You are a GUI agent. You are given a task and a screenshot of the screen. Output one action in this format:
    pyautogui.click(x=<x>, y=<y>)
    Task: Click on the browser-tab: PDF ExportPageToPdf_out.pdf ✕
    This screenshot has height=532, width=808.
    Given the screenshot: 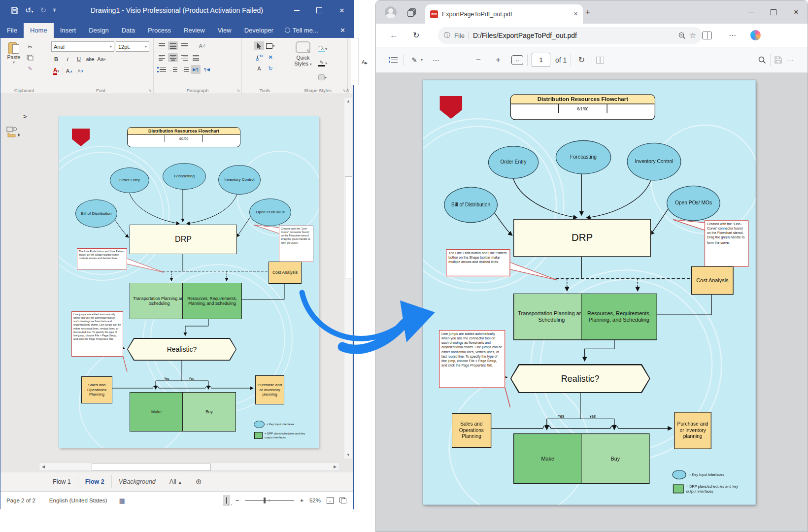 What is the action you would take?
    pyautogui.click(x=504, y=14)
    